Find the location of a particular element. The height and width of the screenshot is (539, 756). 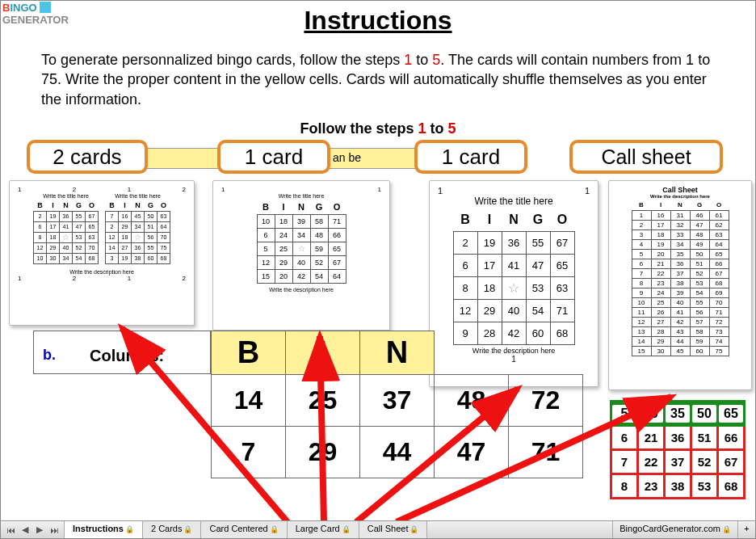

step-b-label: b. is located at coordinates (49, 356).